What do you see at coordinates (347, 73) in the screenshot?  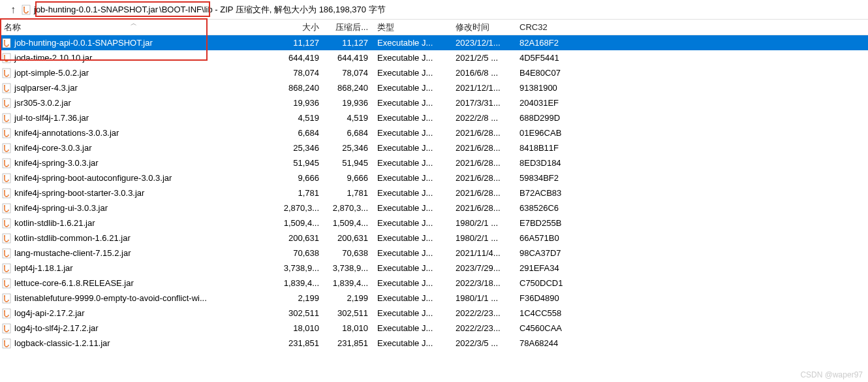 I see `cell-compressed: 78,074` at bounding box center [347, 73].